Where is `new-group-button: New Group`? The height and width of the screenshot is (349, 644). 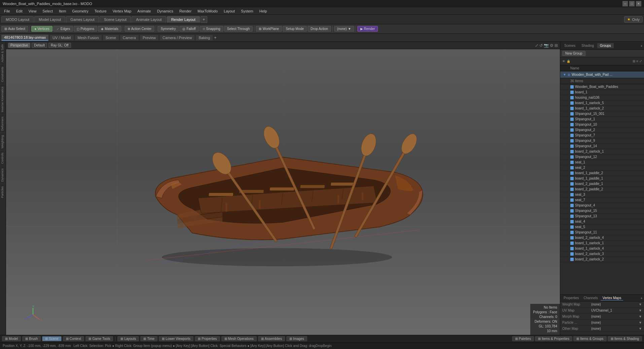
new-group-button: New Group is located at coordinates (574, 53).